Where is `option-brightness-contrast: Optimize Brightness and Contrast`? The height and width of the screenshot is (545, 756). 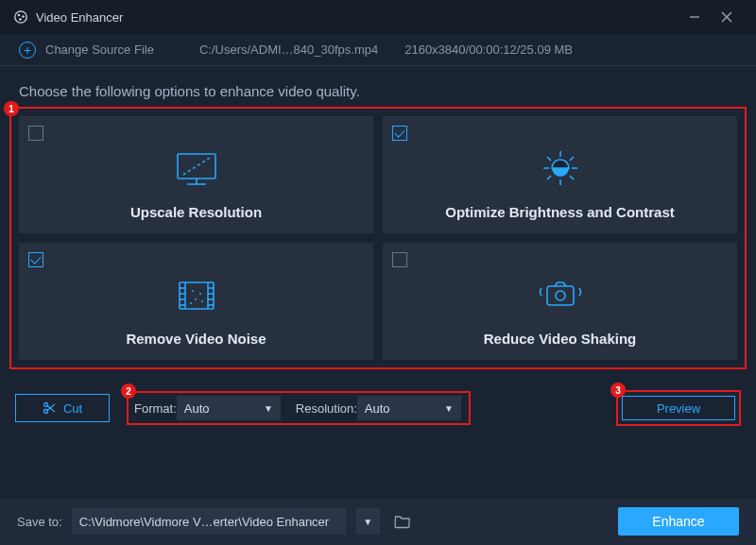
option-brightness-contrast: Optimize Brightness and Contrast is located at coordinates (559, 175).